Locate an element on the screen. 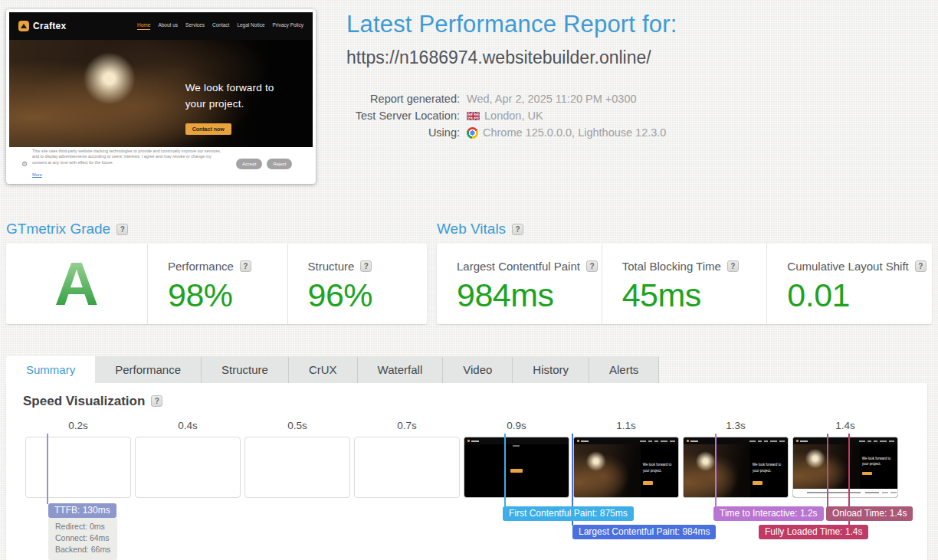  tab-performance: Performance is located at coordinates (149, 369).